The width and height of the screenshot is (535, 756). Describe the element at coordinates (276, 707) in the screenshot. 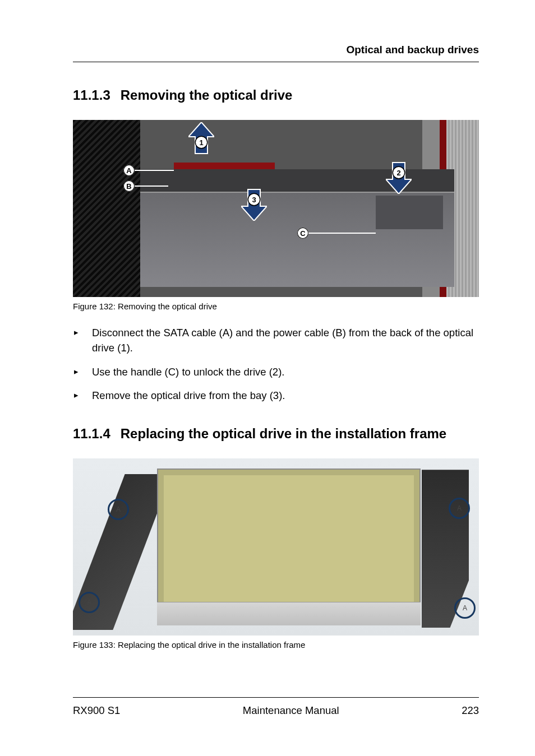

I see `page-footer: RX900 S1 Maintenance Manual 223` at that location.